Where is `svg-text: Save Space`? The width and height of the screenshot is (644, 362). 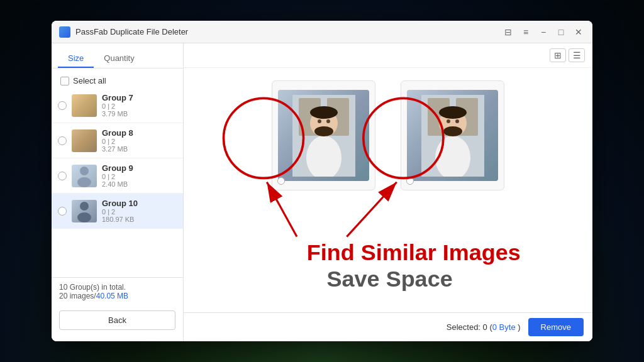 svg-text: Save Space is located at coordinates (390, 279).